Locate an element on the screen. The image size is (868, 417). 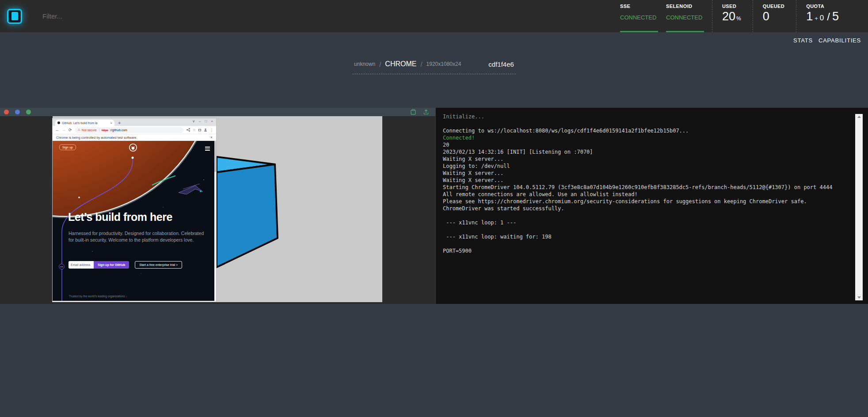
session-user: unknown is located at coordinates (365, 64).